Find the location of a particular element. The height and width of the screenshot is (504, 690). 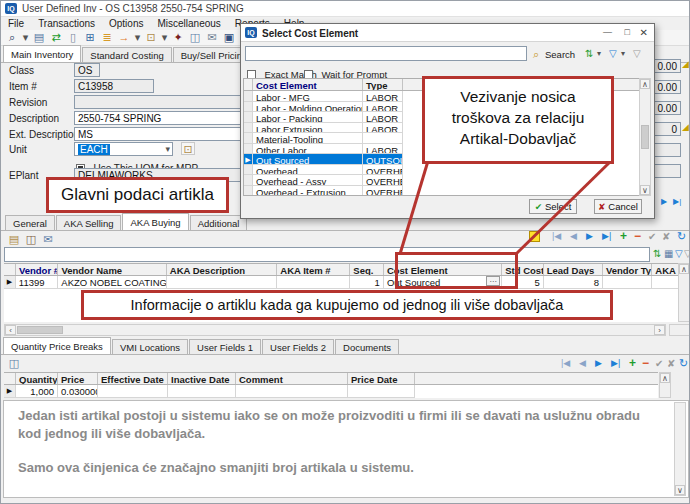

tab-standard-costing: Standard Costing is located at coordinates (126, 54).